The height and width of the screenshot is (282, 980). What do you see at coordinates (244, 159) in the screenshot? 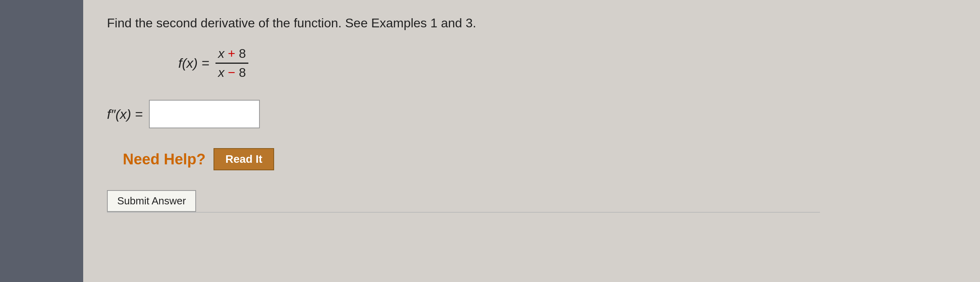
I see `read-it-button: Read It` at bounding box center [244, 159].